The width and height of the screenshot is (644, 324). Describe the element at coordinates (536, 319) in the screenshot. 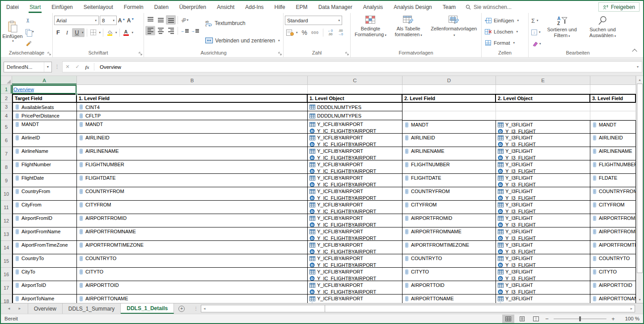

I see `page-break-view-button` at that location.